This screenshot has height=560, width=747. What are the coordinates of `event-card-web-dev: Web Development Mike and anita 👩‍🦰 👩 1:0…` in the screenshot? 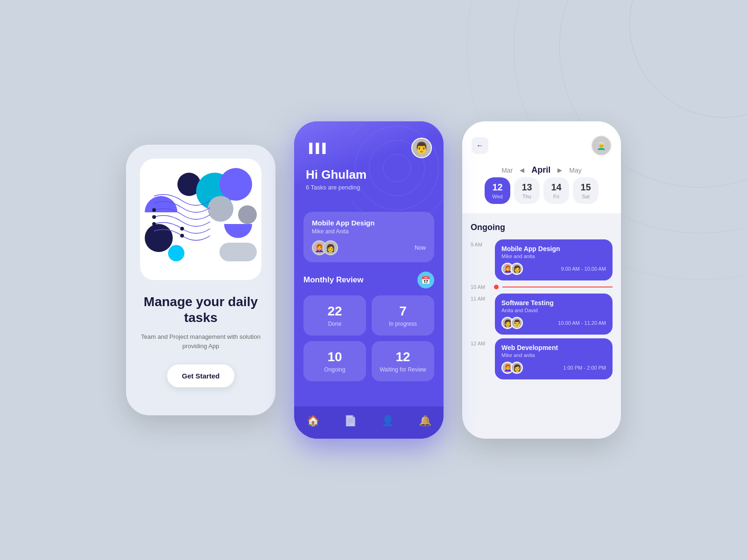 It's located at (554, 359).